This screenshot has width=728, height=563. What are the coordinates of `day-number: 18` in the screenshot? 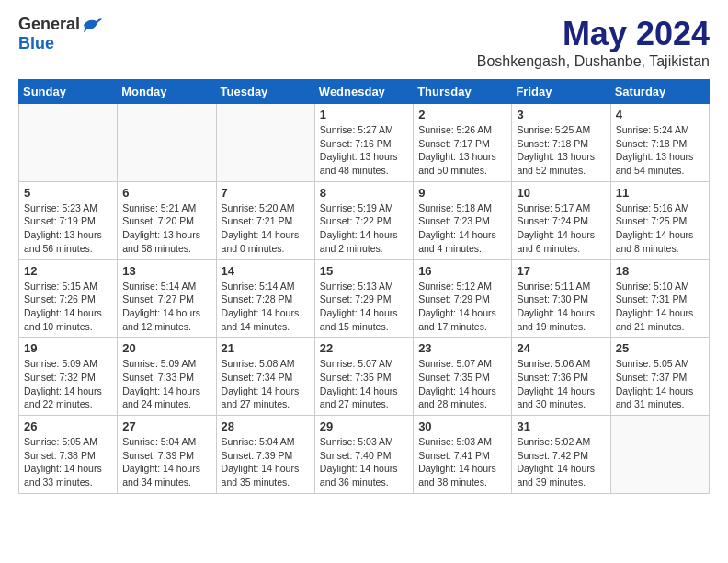 It's located at (660, 270).